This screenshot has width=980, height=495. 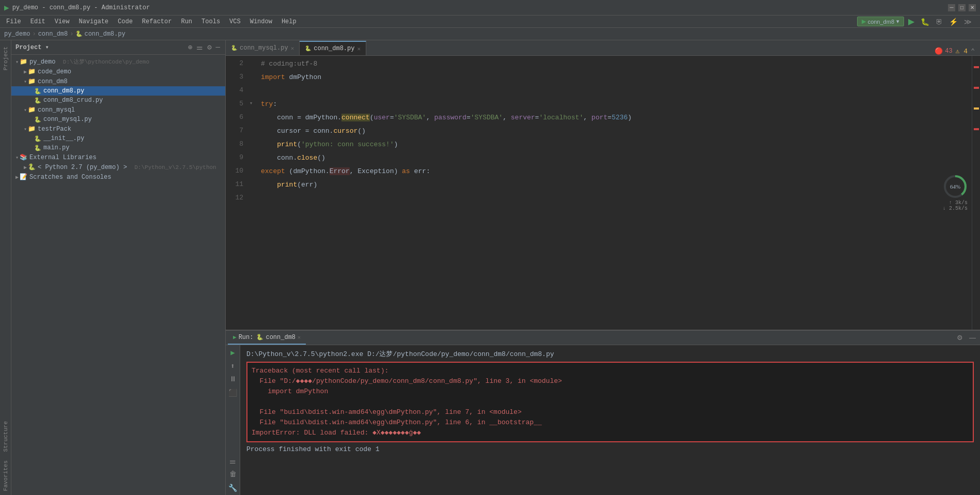 What do you see at coordinates (53, 82) in the screenshot?
I see `tree-label: conn_dm8` at bounding box center [53, 82].